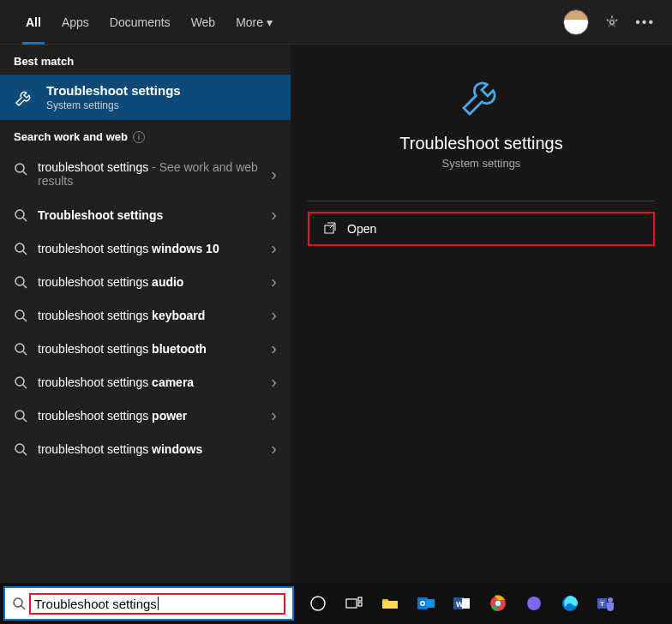  Describe the element at coordinates (482, 96) in the screenshot. I see `wrench-large-icon` at that location.